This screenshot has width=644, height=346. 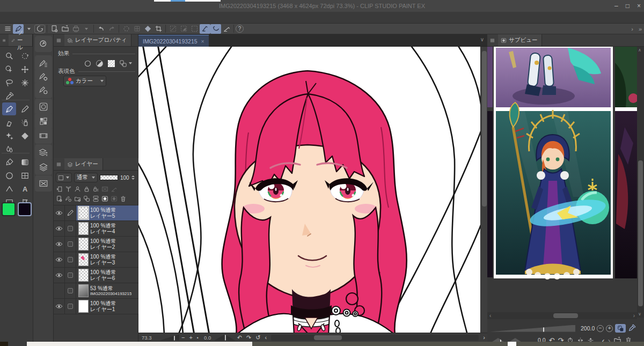 What do you see at coordinates (20, 40) in the screenshot?
I see `tool-palette-tab: ツール` at bounding box center [20, 40].